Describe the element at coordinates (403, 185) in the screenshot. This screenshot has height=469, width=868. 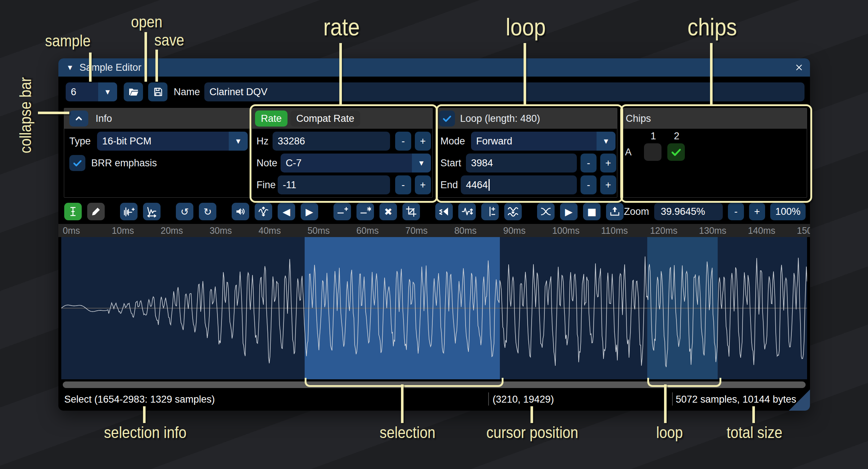
I see `fine-minus-button: -` at that location.